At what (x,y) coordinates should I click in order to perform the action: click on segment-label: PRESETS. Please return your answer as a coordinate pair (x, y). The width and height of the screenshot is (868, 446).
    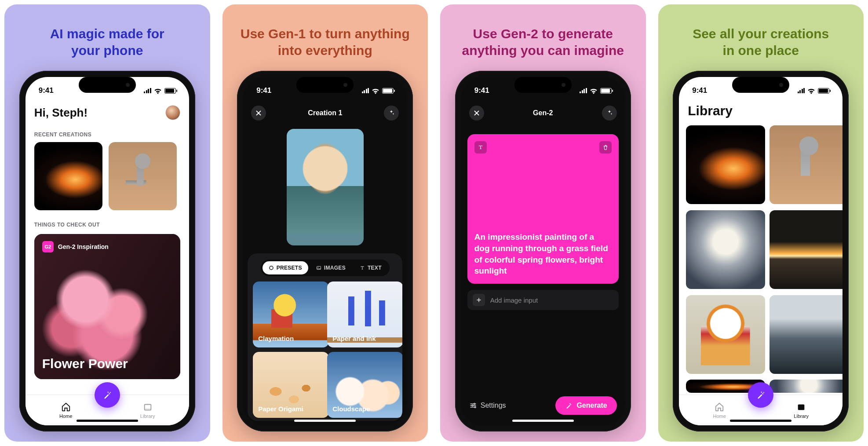
    Looking at the image, I should click on (289, 268).